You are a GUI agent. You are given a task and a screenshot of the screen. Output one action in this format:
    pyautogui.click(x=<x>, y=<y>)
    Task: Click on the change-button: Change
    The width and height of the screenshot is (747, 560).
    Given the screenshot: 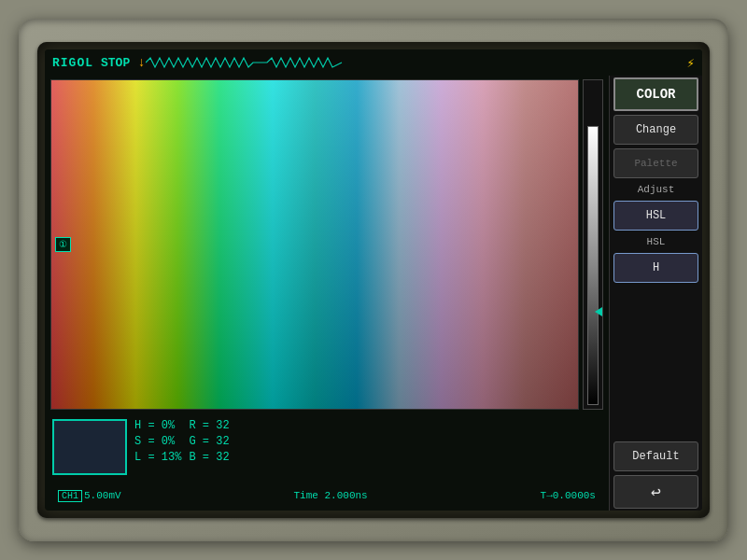 What is the action you would take?
    pyautogui.click(x=655, y=130)
    